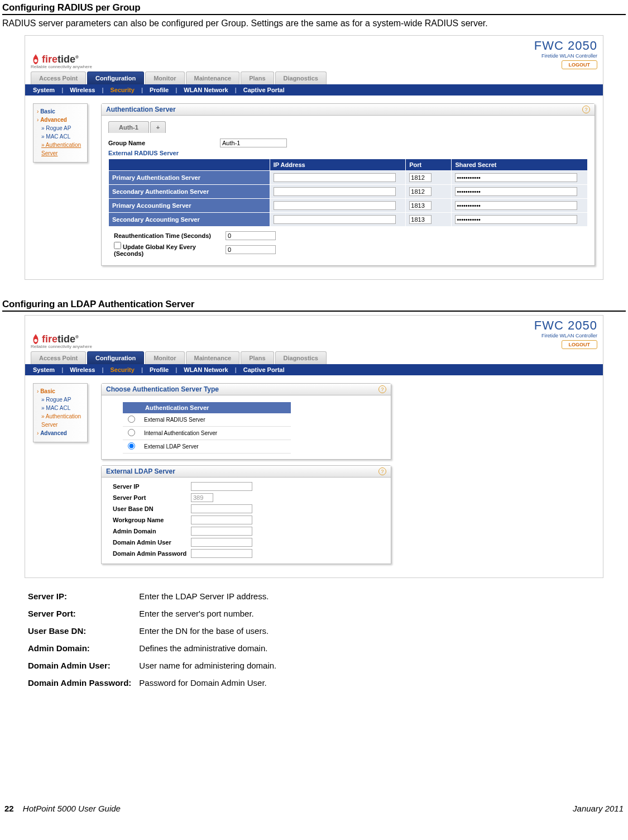  I want to click on ldap-field-label: Domain Admin Password, so click(152, 553).